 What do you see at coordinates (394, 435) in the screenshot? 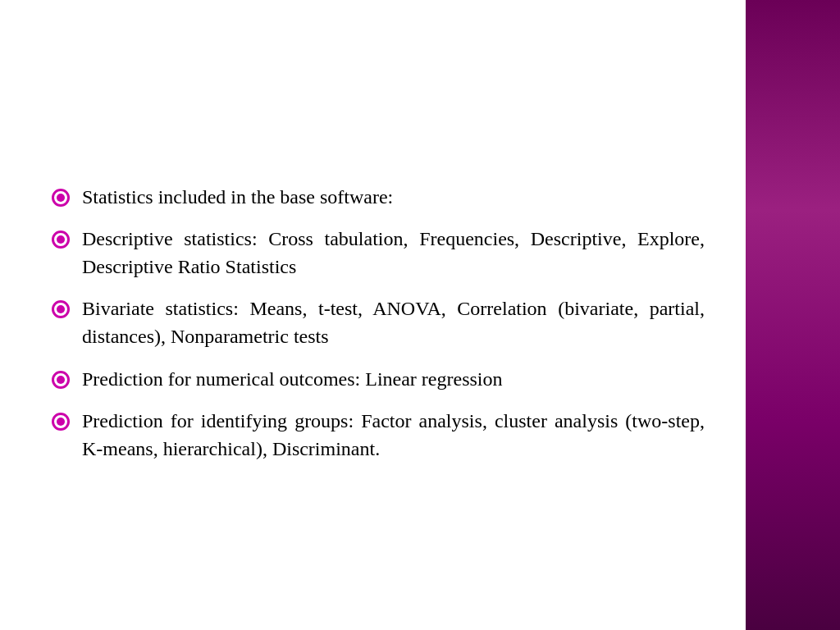
I see `bullet-text-5: Prediction for identifying groups: Facto…` at bounding box center [394, 435].